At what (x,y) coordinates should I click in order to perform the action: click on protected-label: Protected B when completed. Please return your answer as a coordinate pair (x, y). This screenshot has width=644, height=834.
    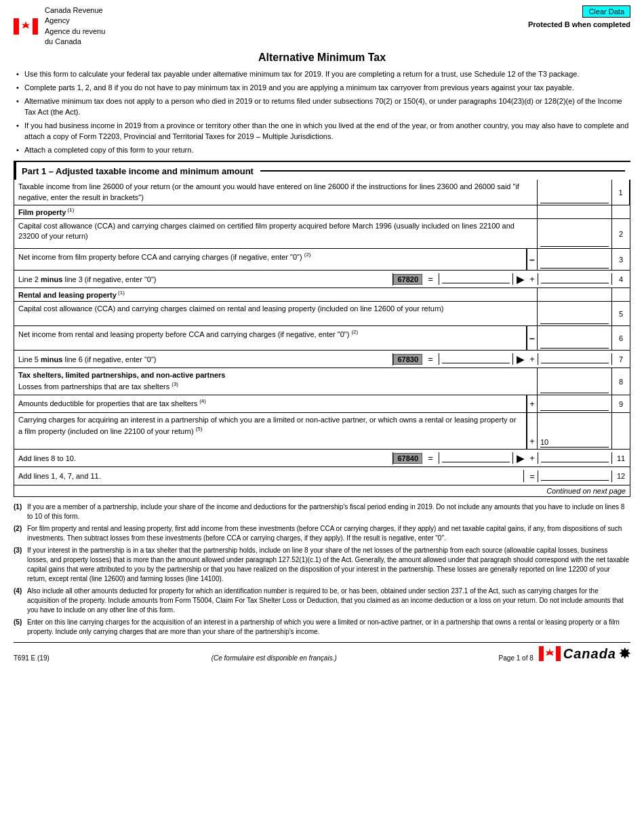
    Looking at the image, I should click on (579, 24).